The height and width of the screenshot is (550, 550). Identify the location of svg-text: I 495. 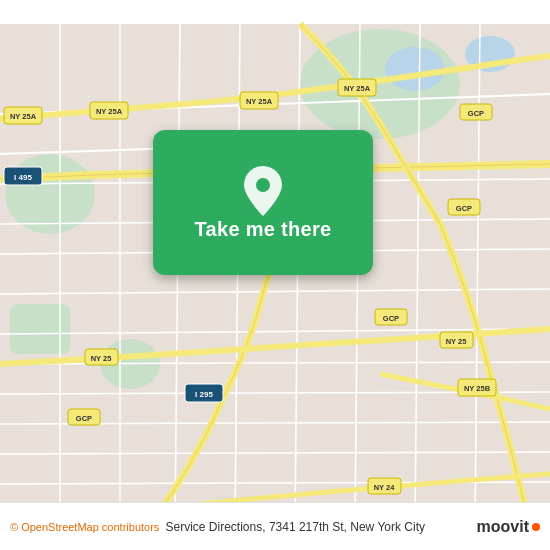
(23, 178).